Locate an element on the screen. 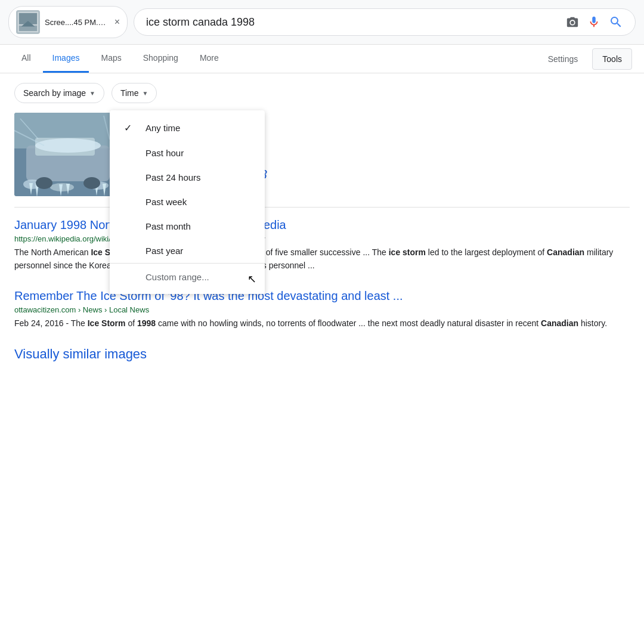 The height and width of the screenshot is (644, 644). tab-close-button: × is located at coordinates (117, 22).